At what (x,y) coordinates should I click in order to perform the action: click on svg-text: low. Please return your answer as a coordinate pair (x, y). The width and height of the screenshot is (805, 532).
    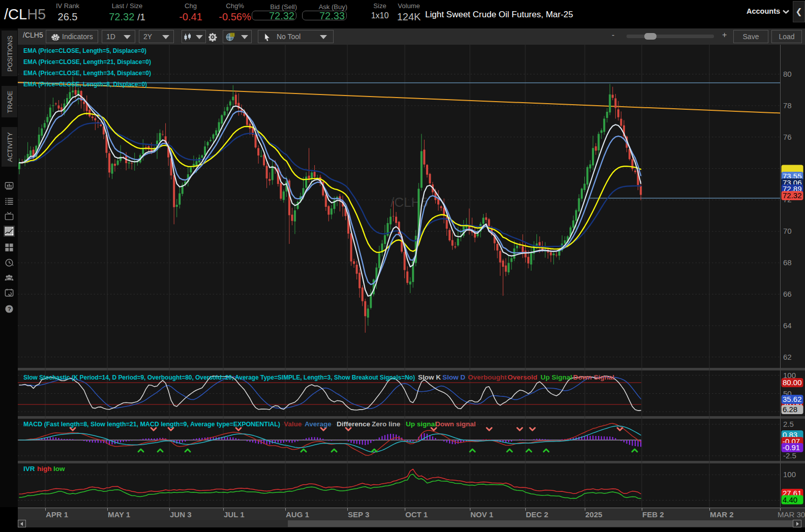
    Looking at the image, I should click on (59, 468).